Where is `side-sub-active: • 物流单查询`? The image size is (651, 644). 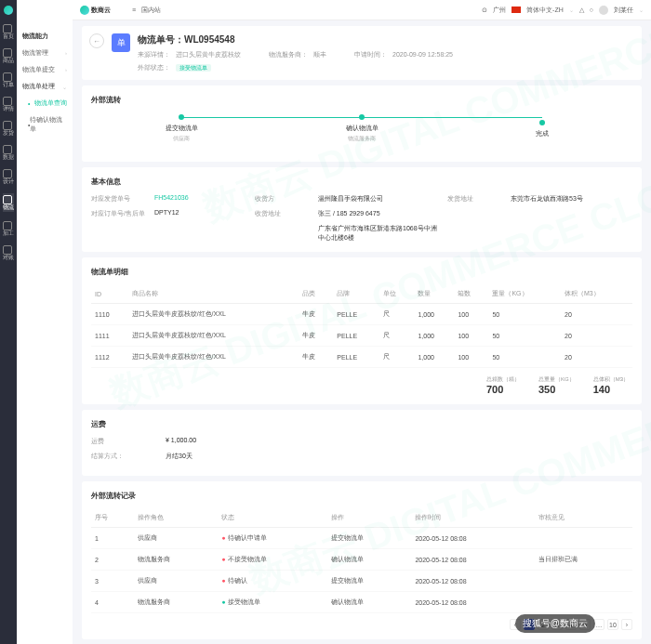
side-sub-active: • 物流单查询 is located at coordinates (45, 103).